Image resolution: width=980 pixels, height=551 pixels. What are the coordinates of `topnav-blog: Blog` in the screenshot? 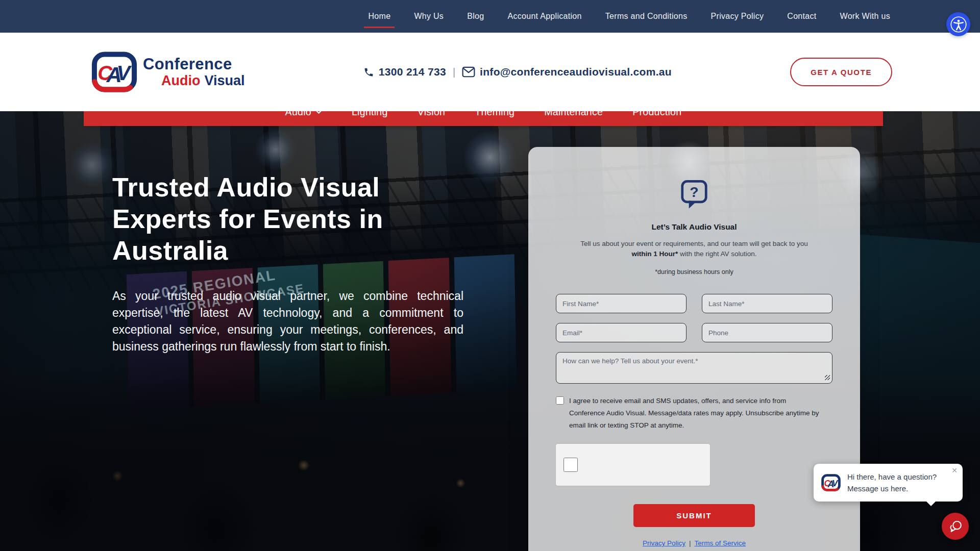 It's located at (476, 16).